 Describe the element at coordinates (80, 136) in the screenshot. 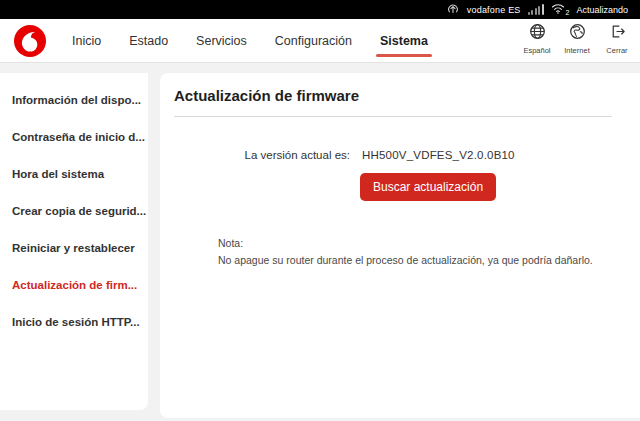

I see `sidebar-item-login-password: Contraseña de inicio d...` at that location.